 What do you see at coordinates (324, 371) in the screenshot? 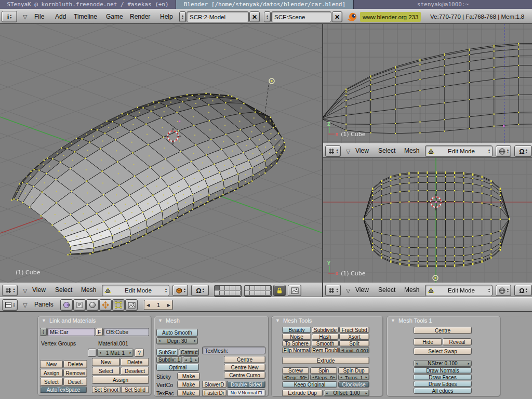
I see `spin-button: Spin` at bounding box center [324, 371].